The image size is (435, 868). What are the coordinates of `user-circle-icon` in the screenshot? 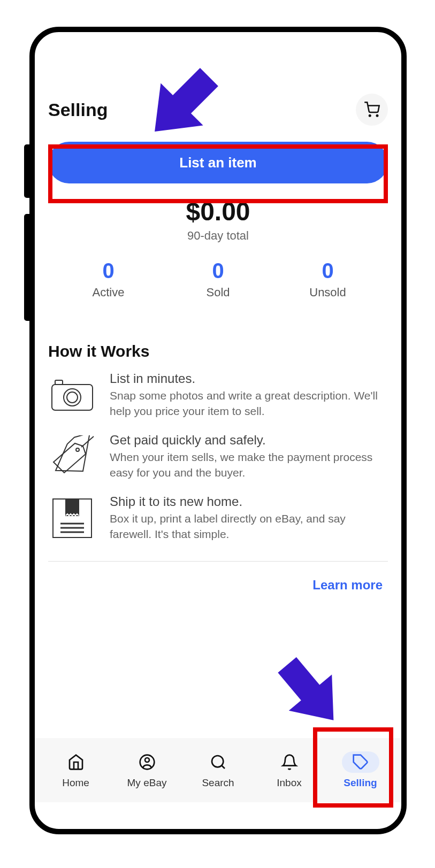 It's located at (147, 762).